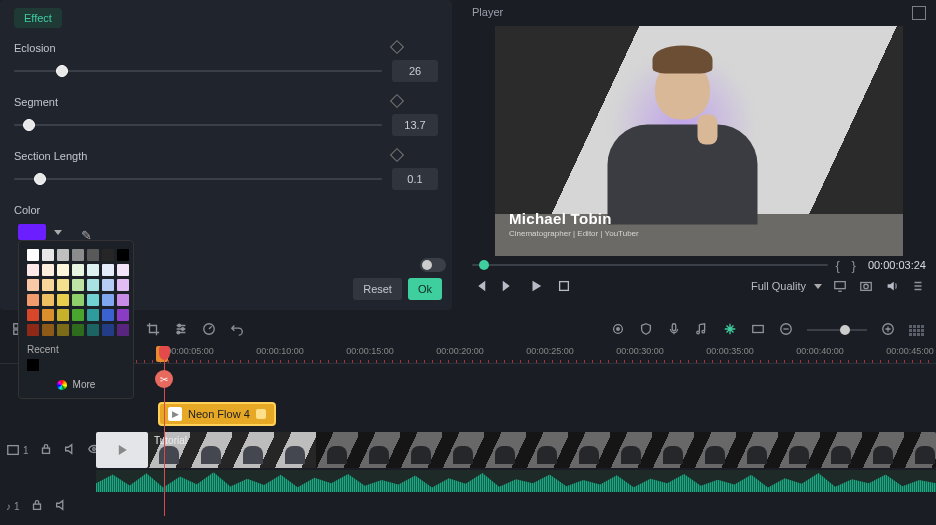 The height and width of the screenshot is (525, 936). Describe the element at coordinates (33, 365) in the screenshot. I see `color-recent-swatch` at that location.